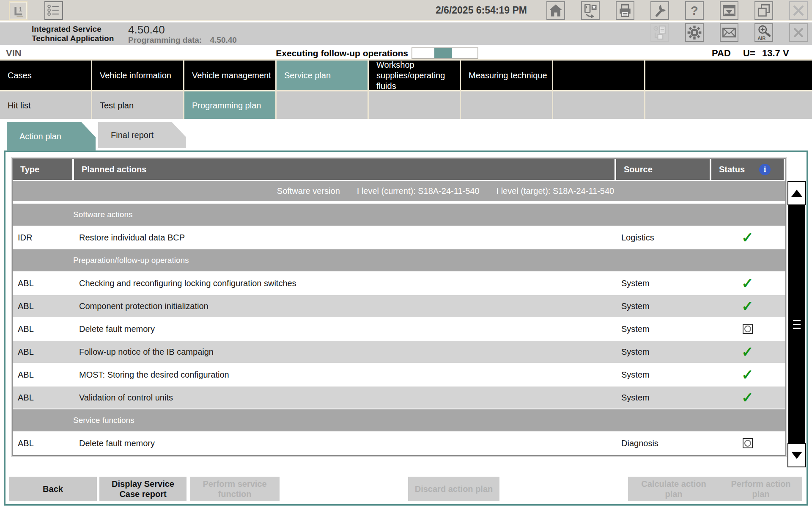  What do you see at coordinates (53, 489) in the screenshot?
I see `back-button: Back` at bounding box center [53, 489].